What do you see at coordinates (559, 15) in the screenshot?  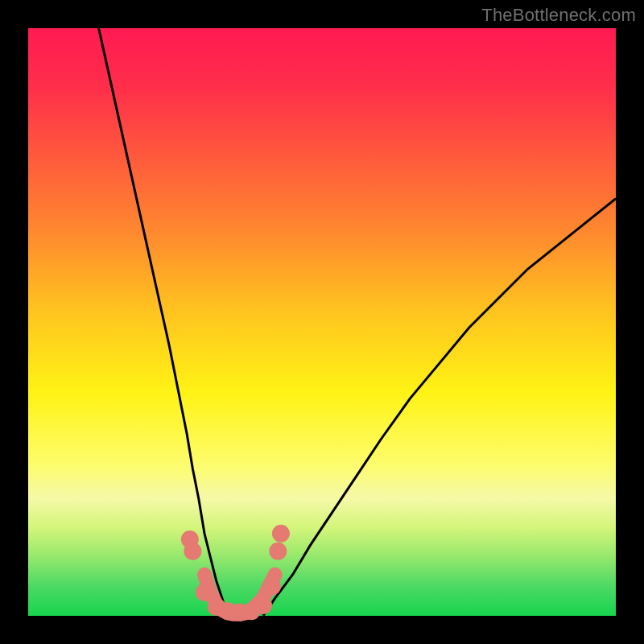 I see `watermark-text: TheBottleneck.com` at bounding box center [559, 15].